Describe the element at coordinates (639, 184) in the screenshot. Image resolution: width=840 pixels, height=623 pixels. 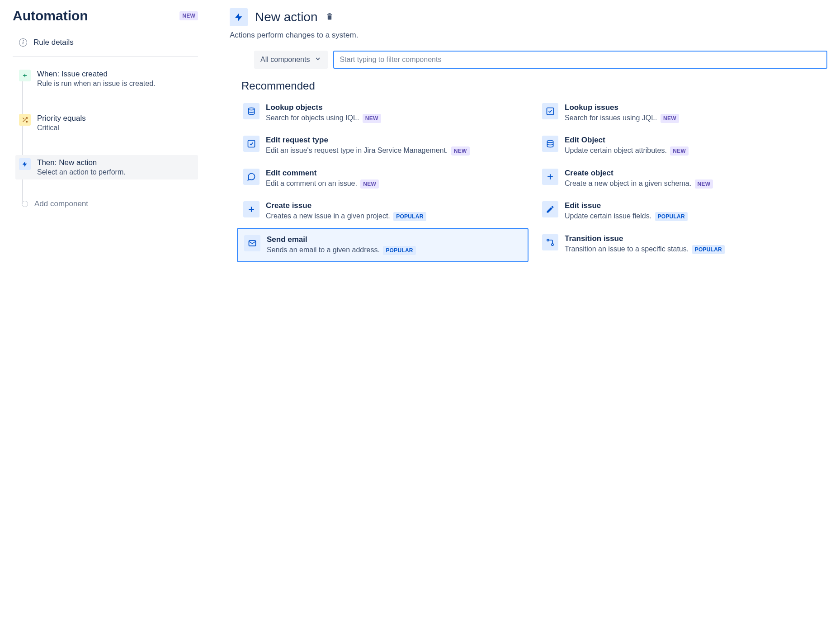
I see `action-card-desc: Create a new object in a given schema. N…` at that location.